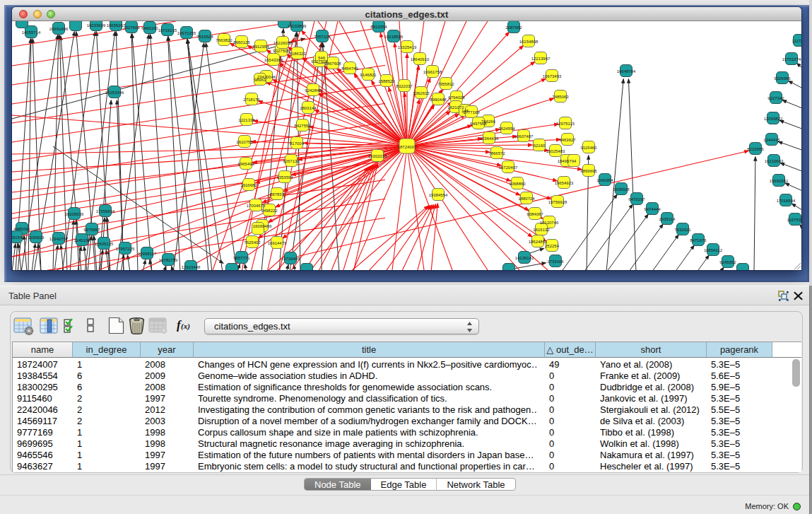 The width and height of the screenshot is (812, 514). I want to click on svg-text: 17957225, so click(126, 249).